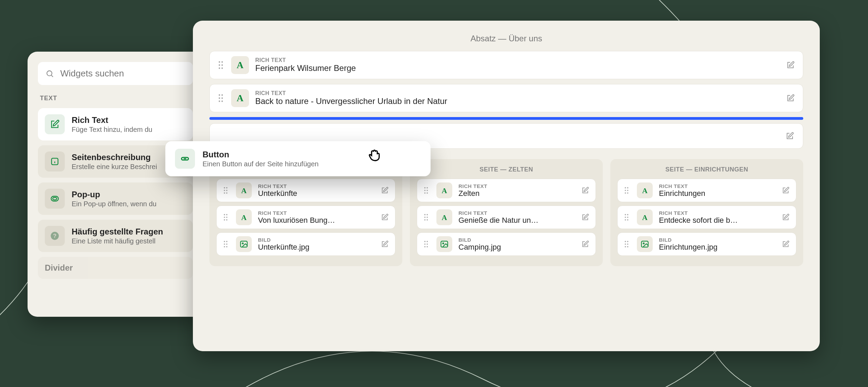 This screenshot has height=387, width=868. I want to click on block-row: BILDEinrichtungen.jpg, so click(707, 244).